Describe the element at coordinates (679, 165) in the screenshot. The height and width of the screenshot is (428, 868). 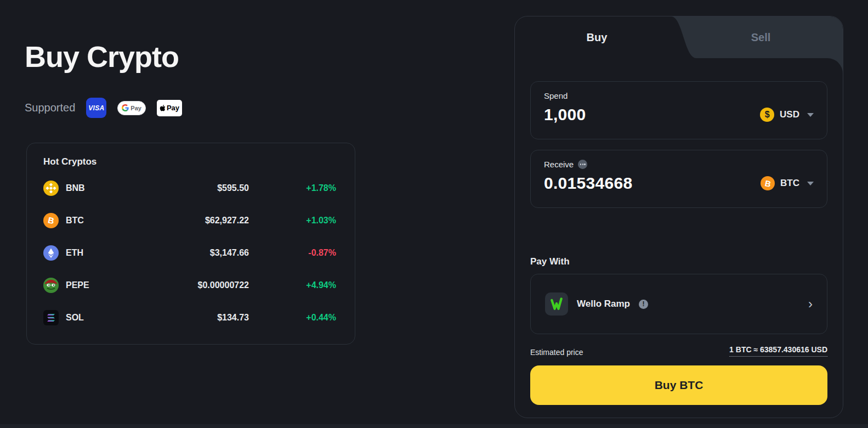
I see `receive-label: Receive` at that location.